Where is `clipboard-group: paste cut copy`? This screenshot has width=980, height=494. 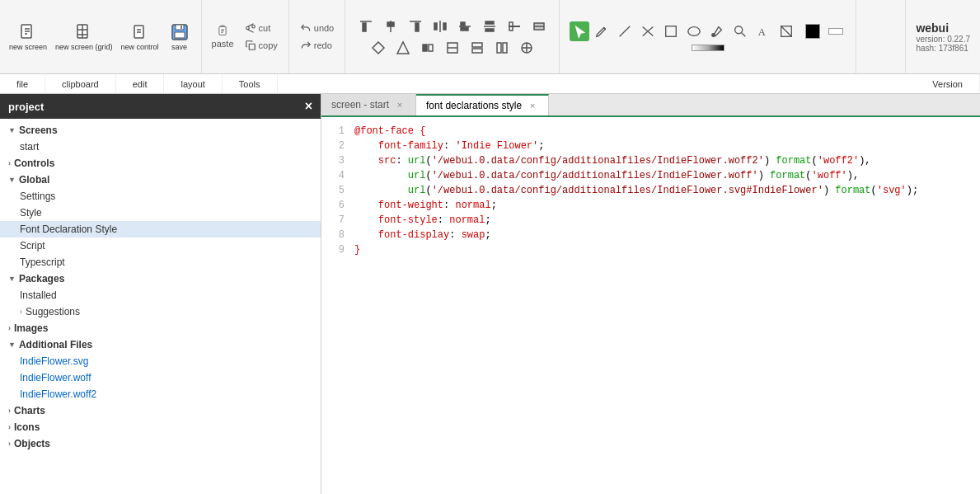
clipboard-group: paste cut copy is located at coordinates (246, 36).